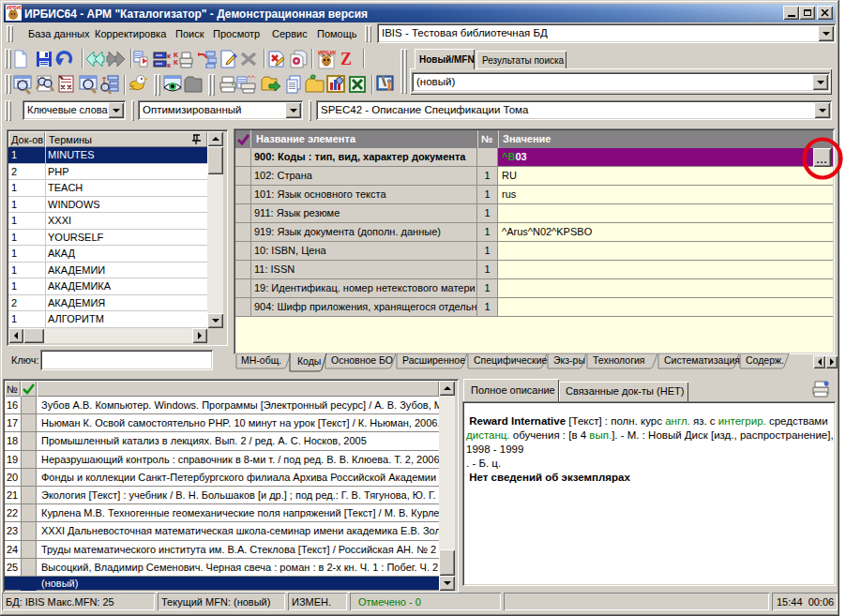 The height and width of the screenshot is (616, 846). What do you see at coordinates (261, 360) in the screenshot?
I see `svg-text: МН-общ.` at bounding box center [261, 360].